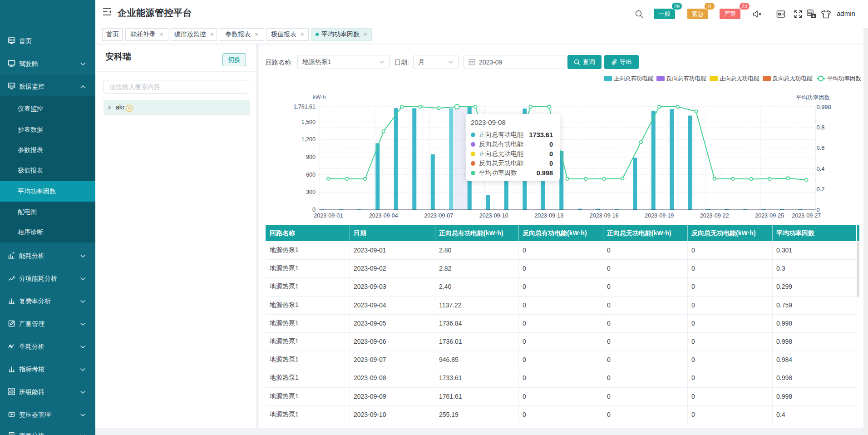  I want to click on svg-text: 600, so click(311, 175).